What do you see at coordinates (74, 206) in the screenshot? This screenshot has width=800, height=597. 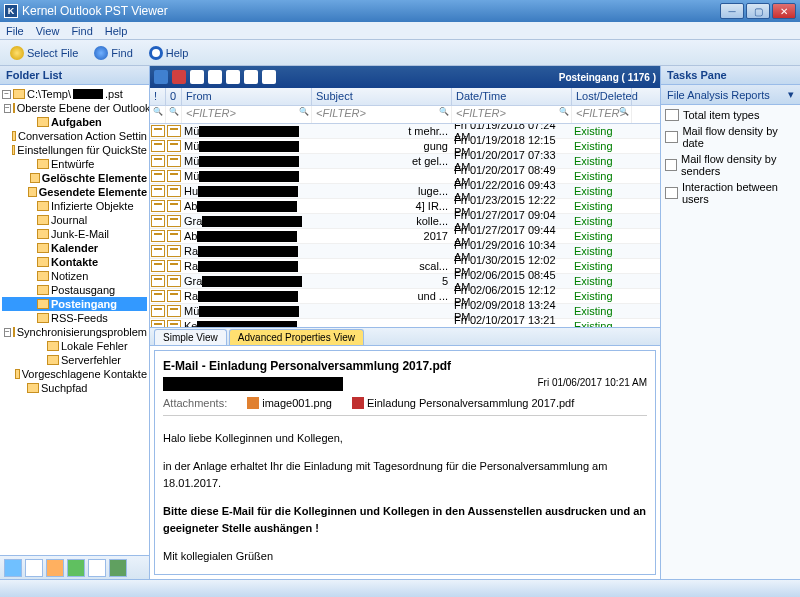 I see `tree-item: Infizierte Objekte` at bounding box center [74, 206].